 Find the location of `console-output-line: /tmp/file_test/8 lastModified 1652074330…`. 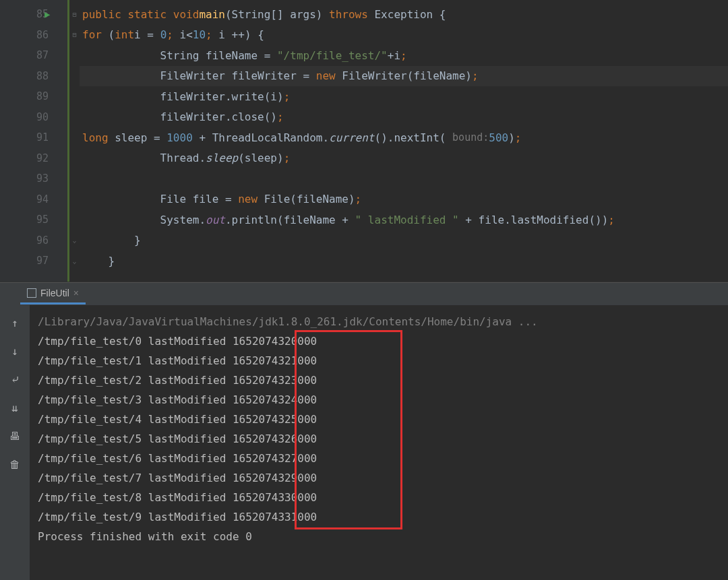

console-output-line: /tmp/file_test/8 lastModified 1652074330… is located at coordinates (379, 497).